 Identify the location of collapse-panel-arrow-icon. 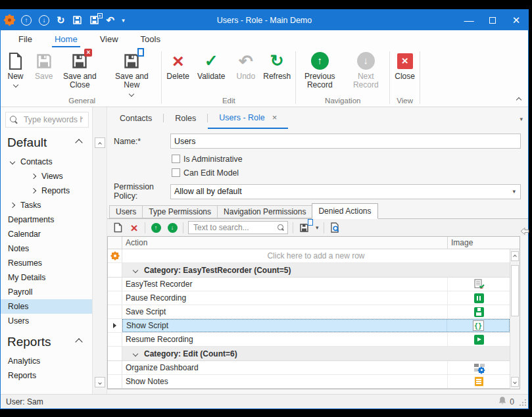
(525, 232).